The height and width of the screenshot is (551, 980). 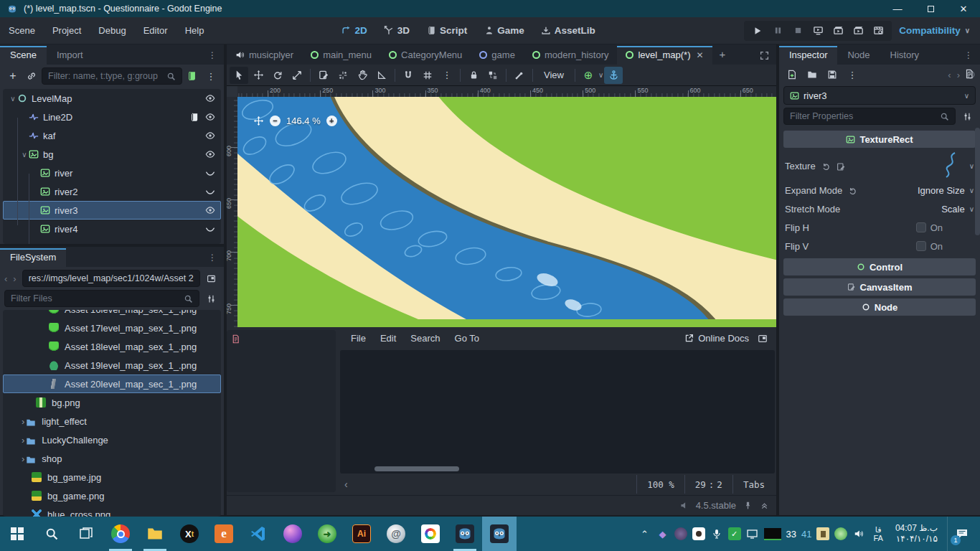 What do you see at coordinates (735, 534) in the screenshot?
I see `antivirus-check-icon: ✓` at bounding box center [735, 534].